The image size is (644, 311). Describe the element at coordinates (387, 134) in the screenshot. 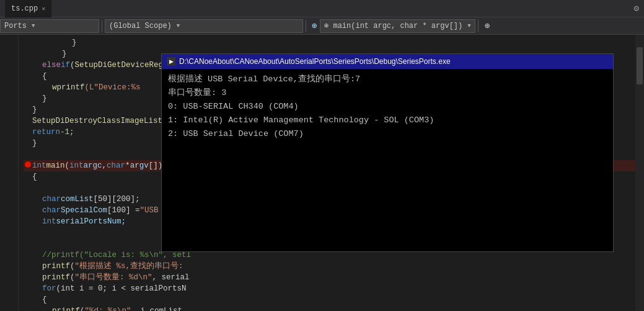

I see `console-line-5: 2: USB Serial Device (COM7)` at that location.